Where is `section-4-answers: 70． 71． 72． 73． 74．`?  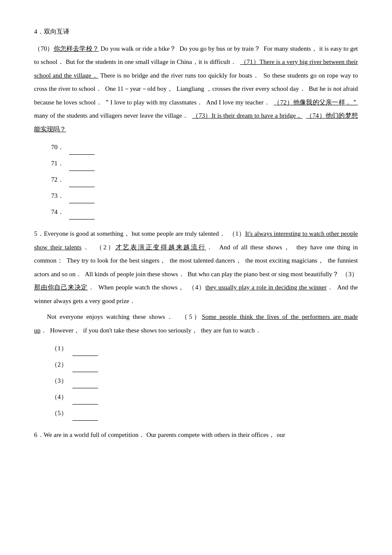 section-4-answers: 70． 71． 72． 73． 74． is located at coordinates (205, 179).